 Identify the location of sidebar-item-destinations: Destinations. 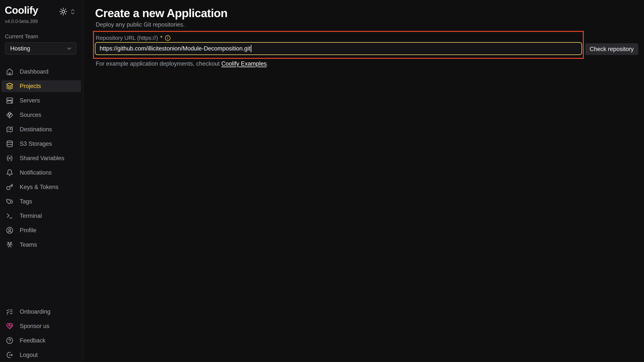
(41, 129).